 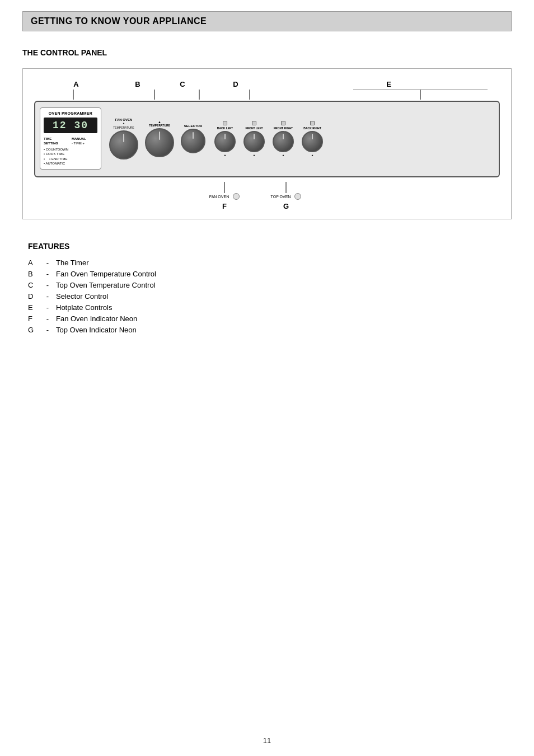 What do you see at coordinates (48, 297) in the screenshot?
I see `feature-dash-D: -` at bounding box center [48, 297].